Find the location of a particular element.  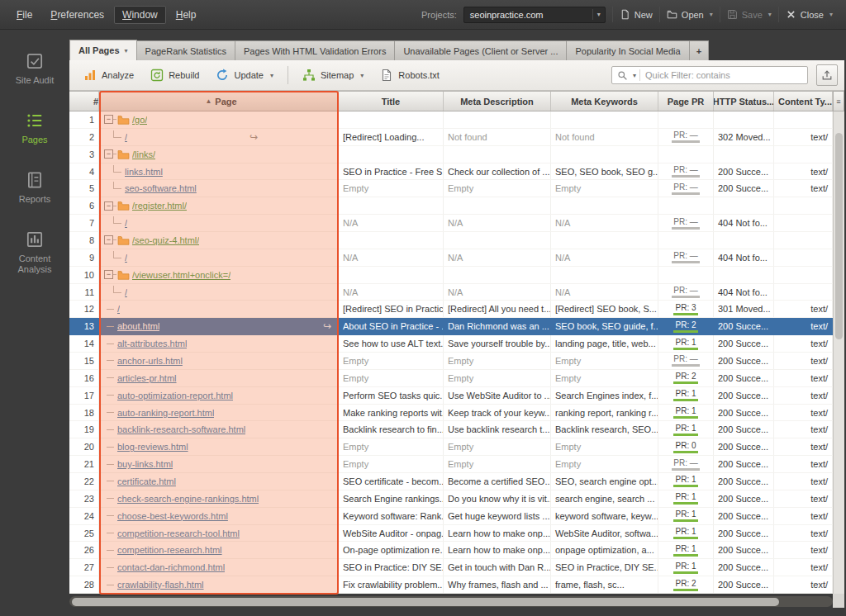

page-link: articles-pr.html is located at coordinates (147, 378).